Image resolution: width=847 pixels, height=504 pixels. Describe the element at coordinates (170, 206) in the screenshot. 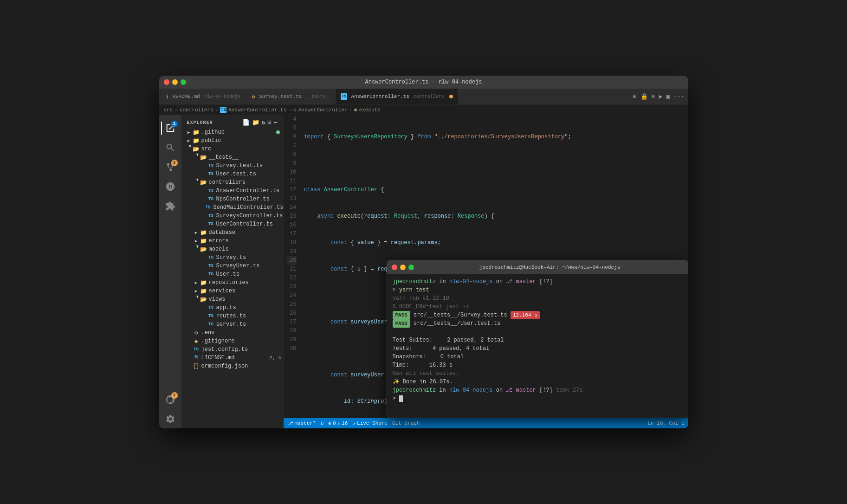

I see `extensions-icon` at that location.